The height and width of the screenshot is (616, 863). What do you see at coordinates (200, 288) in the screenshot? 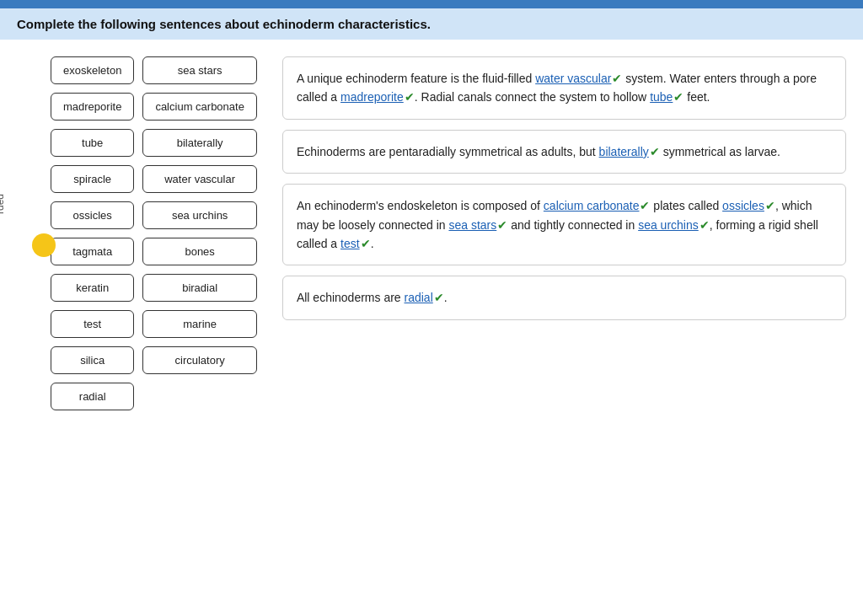
I see `word-tile: biradial` at bounding box center [200, 288].